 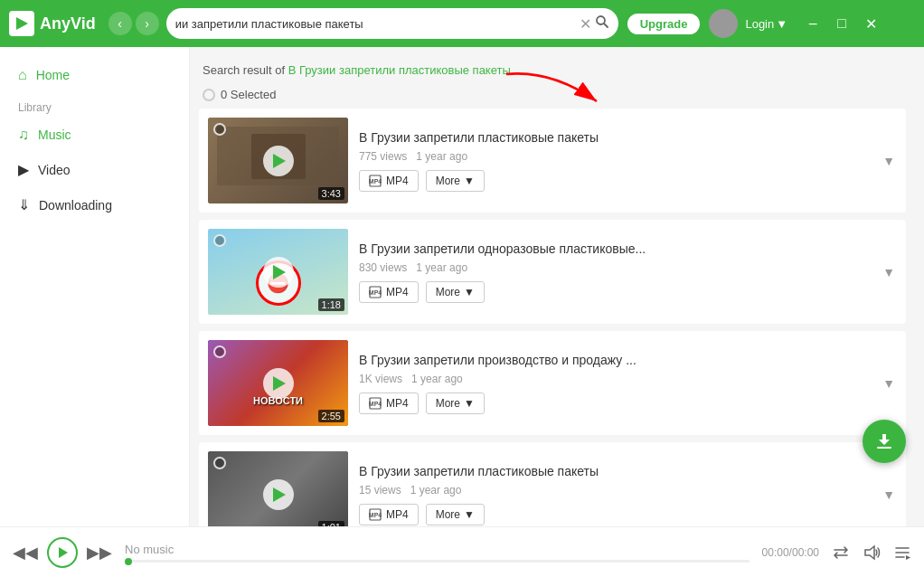 I want to click on more-chevron-2: ▼, so click(x=469, y=292).